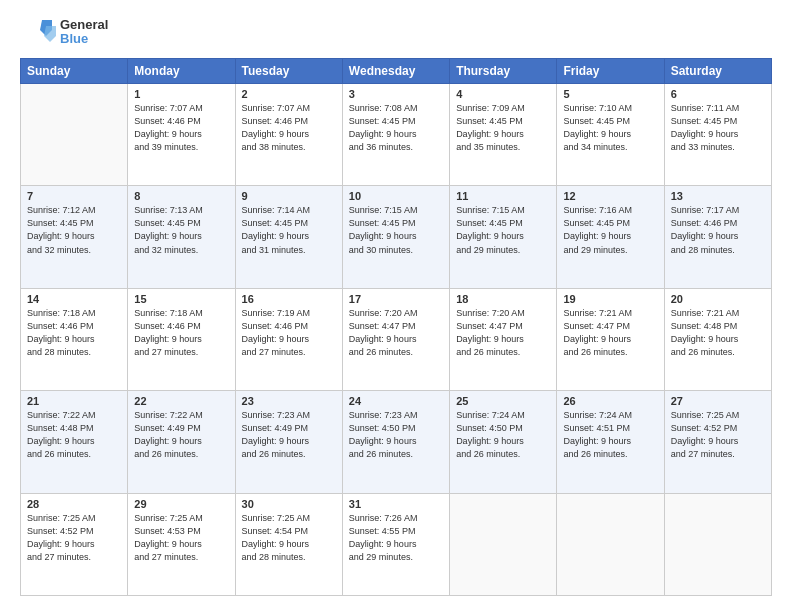  I want to click on day-number: 4, so click(503, 94).